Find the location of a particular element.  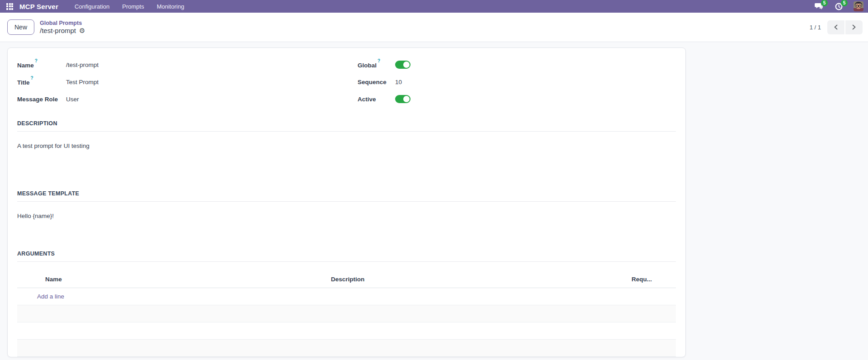

field-active: Active is located at coordinates (517, 99).